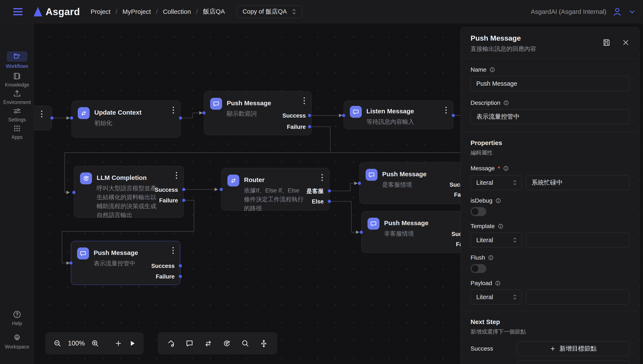  Describe the element at coordinates (227, 344) in the screenshot. I see `llm-bulb-icon` at that location.